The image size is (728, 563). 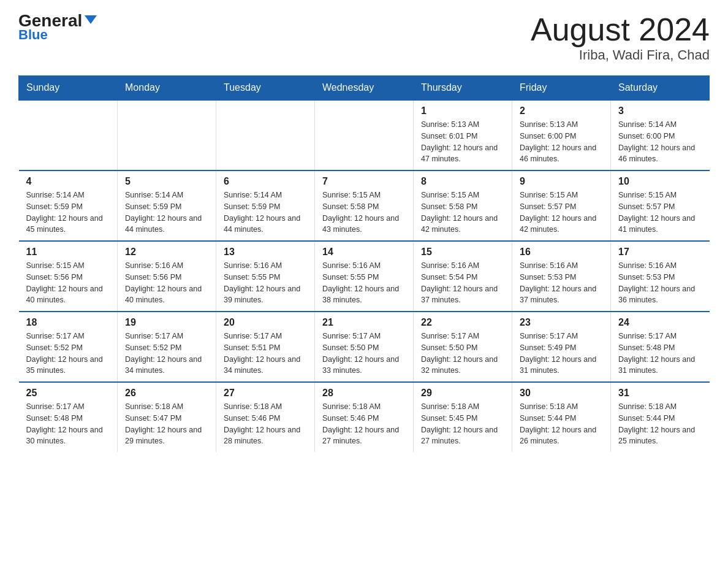 What do you see at coordinates (265, 353) in the screenshot?
I see `sun-info: Sunrise: 5:17 AM Sunset: 5:51 PM Dayligh…` at bounding box center [265, 353].